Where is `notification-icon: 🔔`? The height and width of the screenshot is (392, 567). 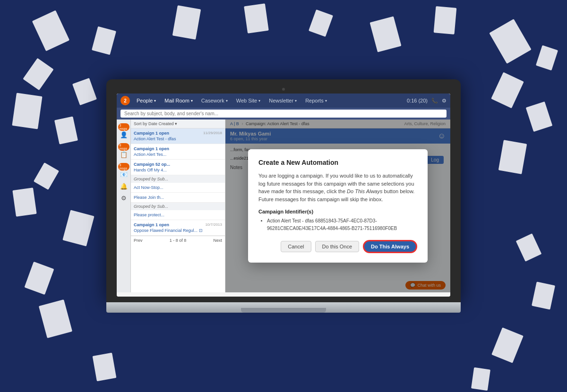
notification-icon: 🔔 is located at coordinates (124, 186).